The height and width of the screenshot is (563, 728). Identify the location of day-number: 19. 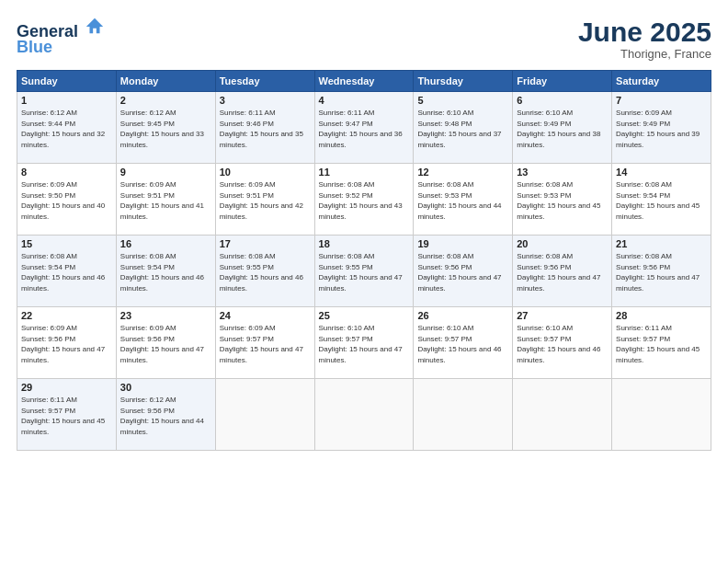
(463, 244).